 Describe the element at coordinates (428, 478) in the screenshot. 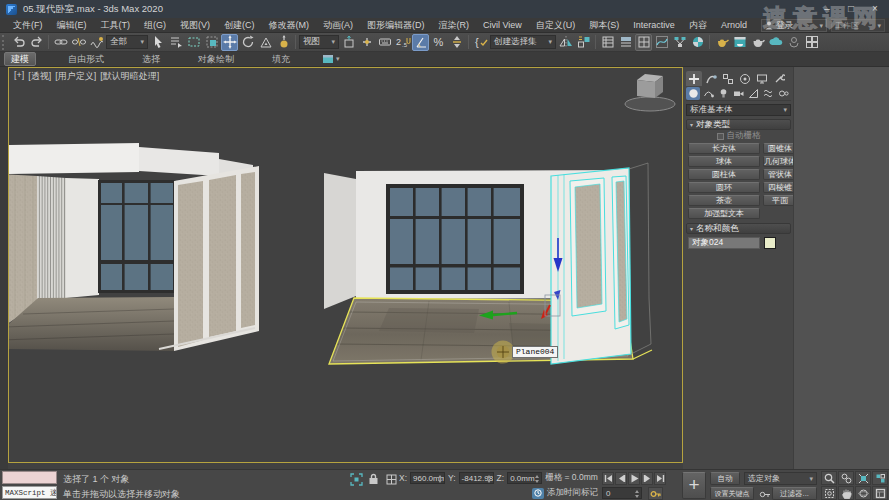

I see `x-coordinate-field: 960.0mm` at that location.